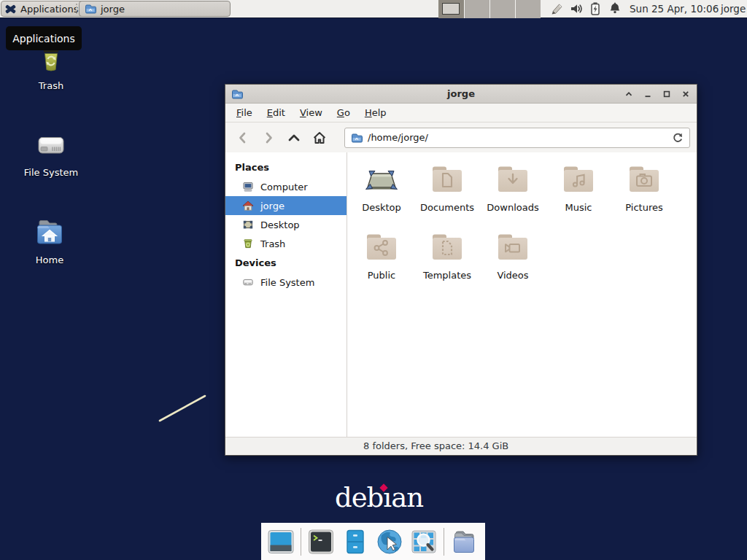 This screenshot has height=560, width=747. Describe the element at coordinates (398, 137) in the screenshot. I see `location-path: /home/jorge/` at that location.